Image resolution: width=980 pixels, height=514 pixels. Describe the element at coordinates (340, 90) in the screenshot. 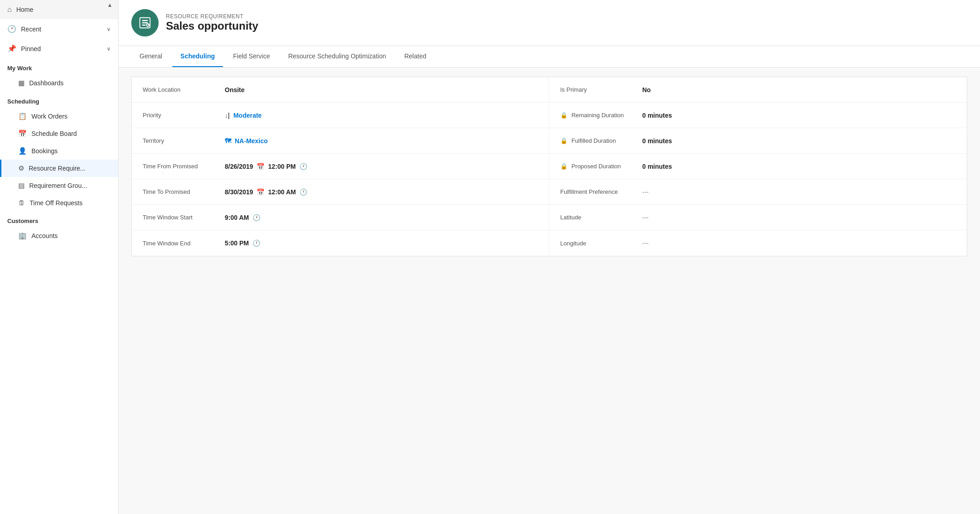

I see `work-location-row: Work Location Onsite` at that location.